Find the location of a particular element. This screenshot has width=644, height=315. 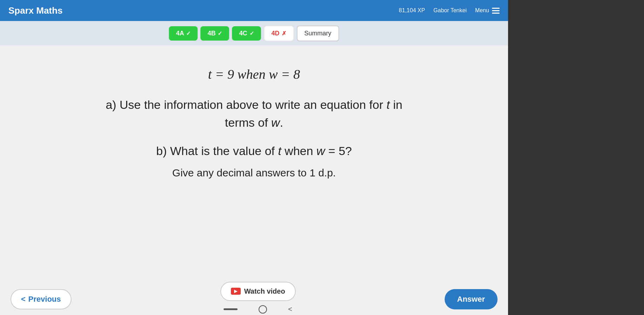

tab-4c-check-icon: ✓ is located at coordinates (252, 34).